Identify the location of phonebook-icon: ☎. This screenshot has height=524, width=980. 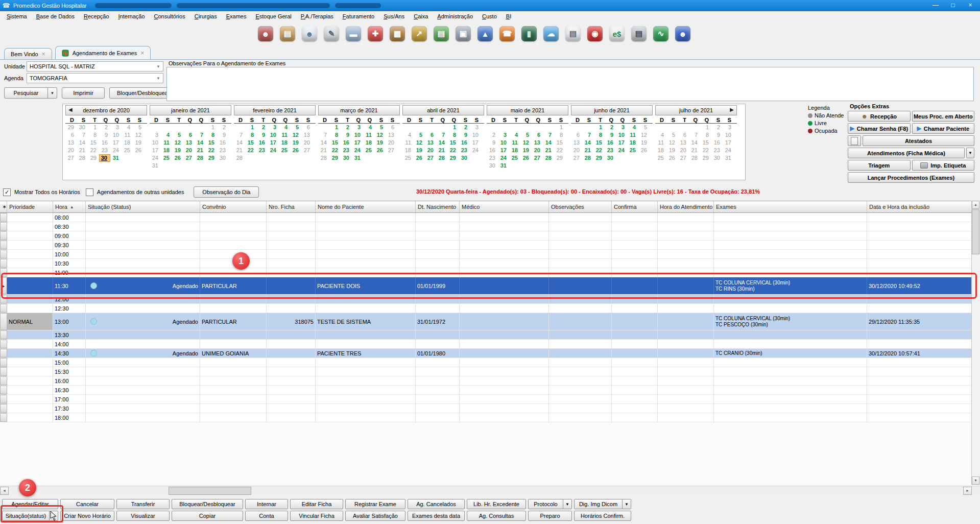
(507, 34).